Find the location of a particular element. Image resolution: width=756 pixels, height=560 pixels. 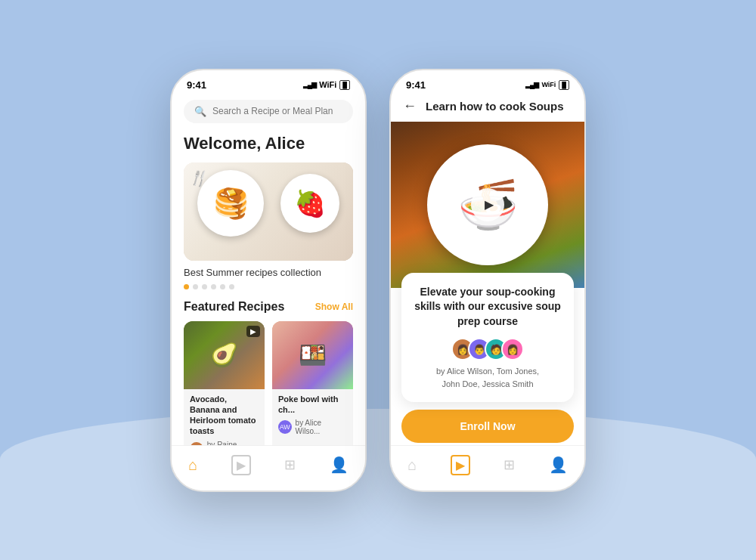

nav-play-left: ▶ is located at coordinates (241, 466).